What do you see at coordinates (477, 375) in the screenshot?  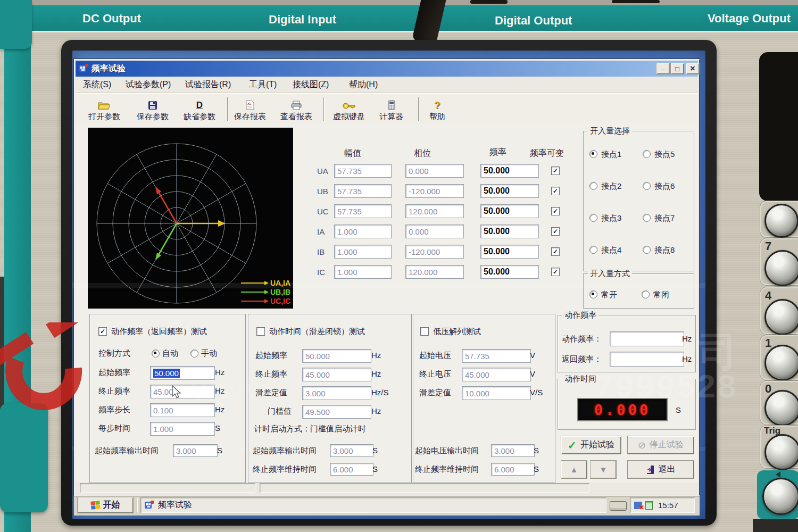 I see `value: 45.000` at bounding box center [477, 375].